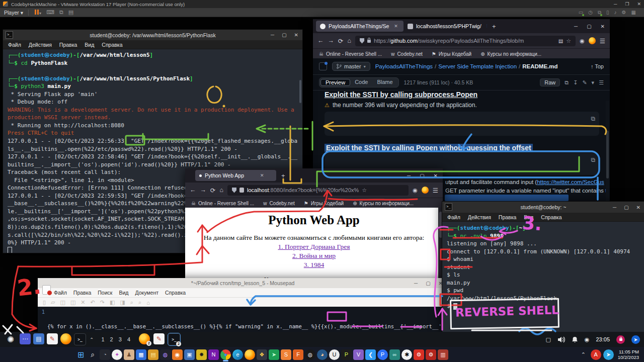 The image size is (644, 362). Describe the element at coordinates (560, 41) in the screenshot. I see `reader-mode-icon: ▤` at that location.